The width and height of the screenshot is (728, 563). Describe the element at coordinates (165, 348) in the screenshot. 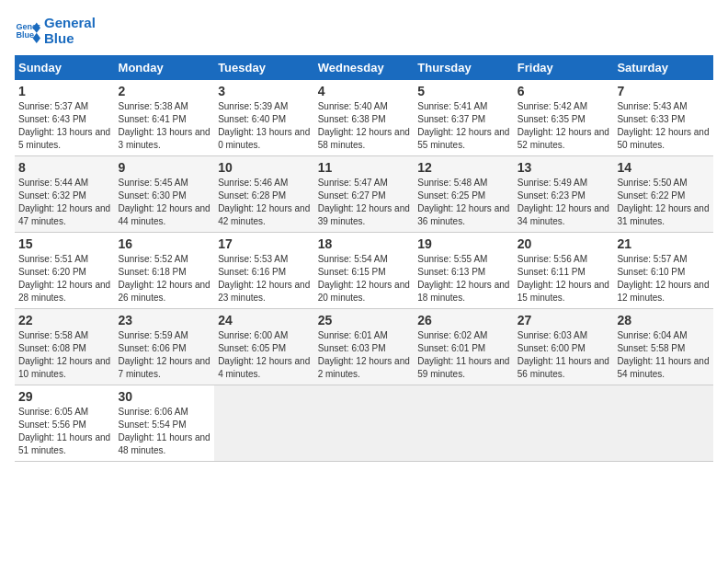

I see `day-cell-23: 23 Sunrise: 5:59 AMSunset: 6:06 PMDaylig…` at that location.